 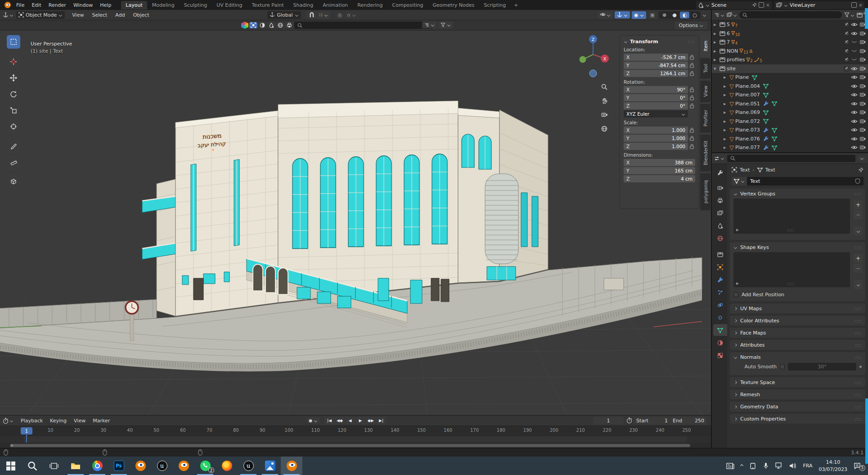 I want to click on location-field: X-526.7 cm, so click(x=656, y=57).